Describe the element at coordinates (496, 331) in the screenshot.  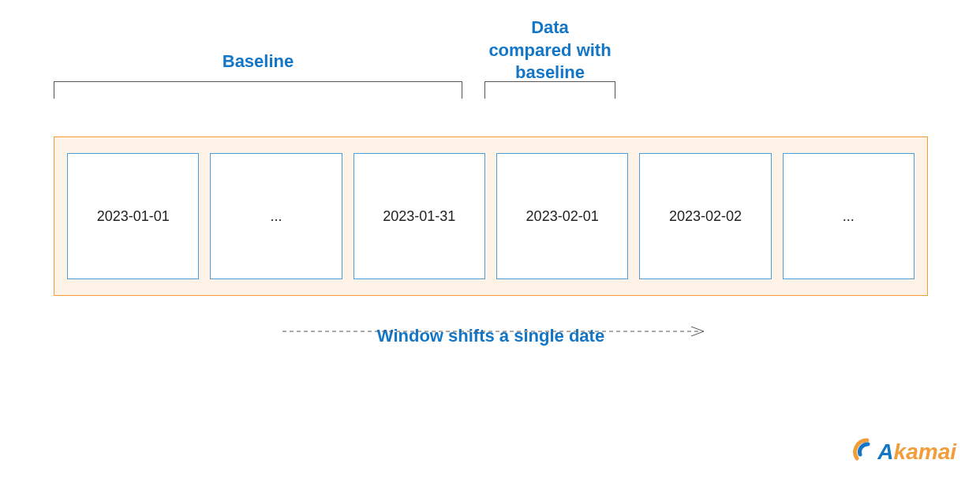
I see `arrow-icon` at that location.